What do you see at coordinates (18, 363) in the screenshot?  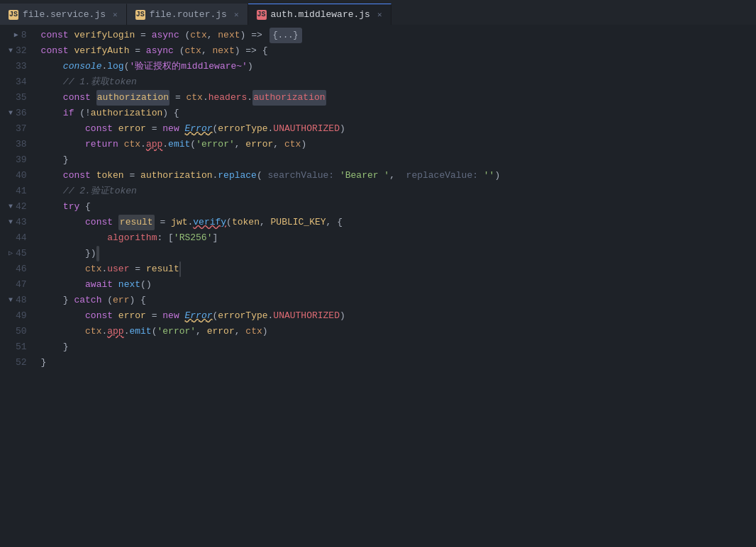 I see `line-num-52: 52` at bounding box center [18, 363].